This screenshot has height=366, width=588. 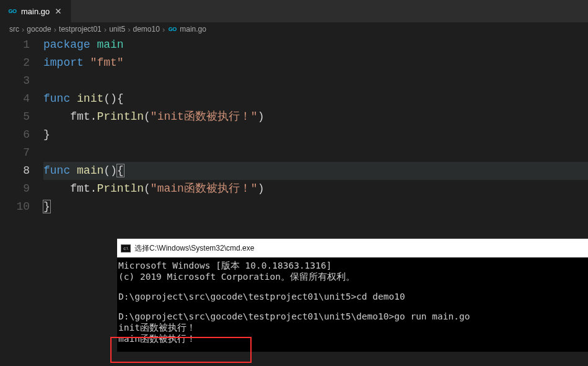 What do you see at coordinates (81, 29) in the screenshot?
I see `crumb: testproject01` at bounding box center [81, 29].